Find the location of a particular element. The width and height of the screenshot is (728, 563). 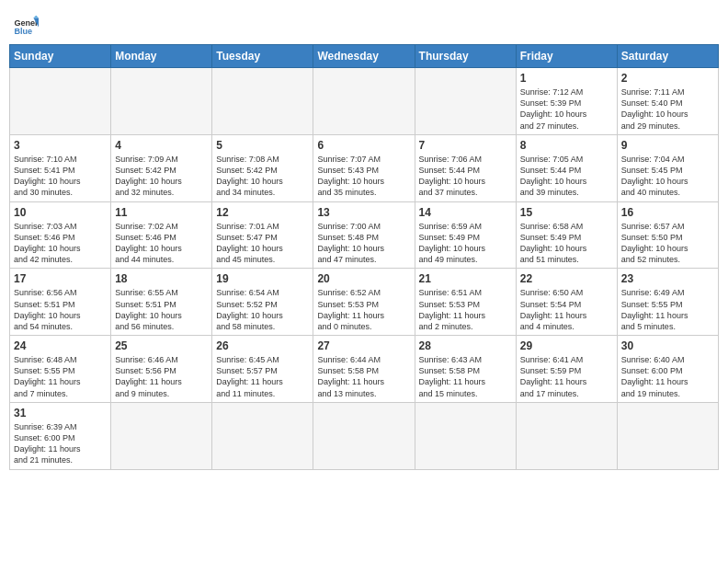

day-number: 1 is located at coordinates (566, 78).